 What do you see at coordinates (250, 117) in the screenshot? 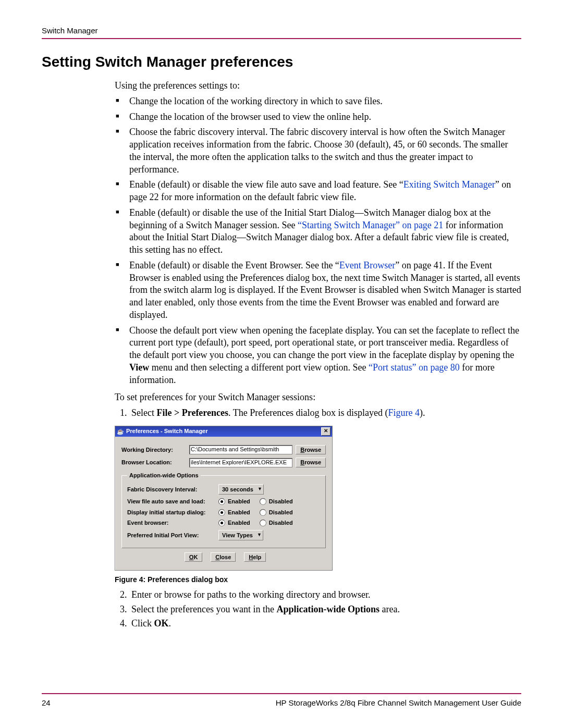
I see `bullet-text: Change the location of the browser used …` at bounding box center [250, 117].